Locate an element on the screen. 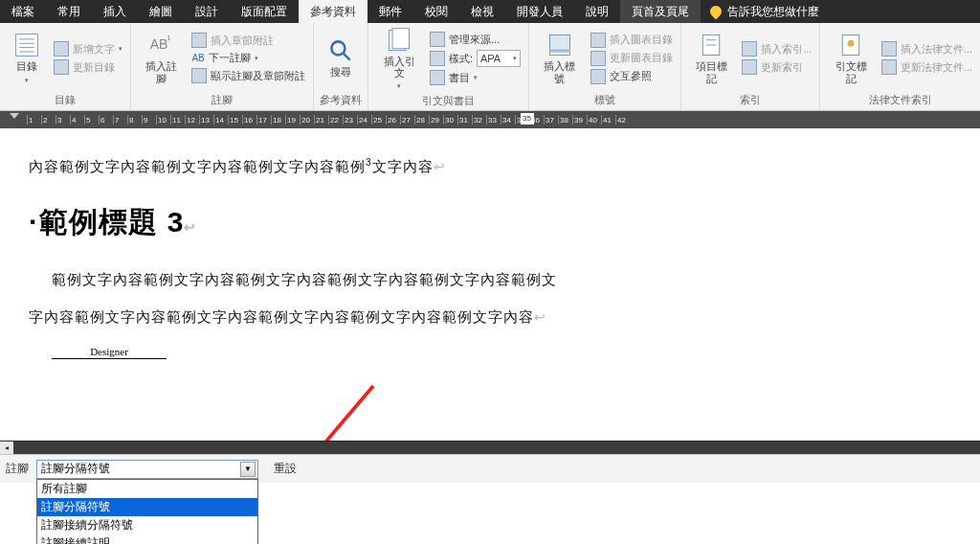 This screenshot has height=544, width=980. svg-text: AB is located at coordinates (159, 44).